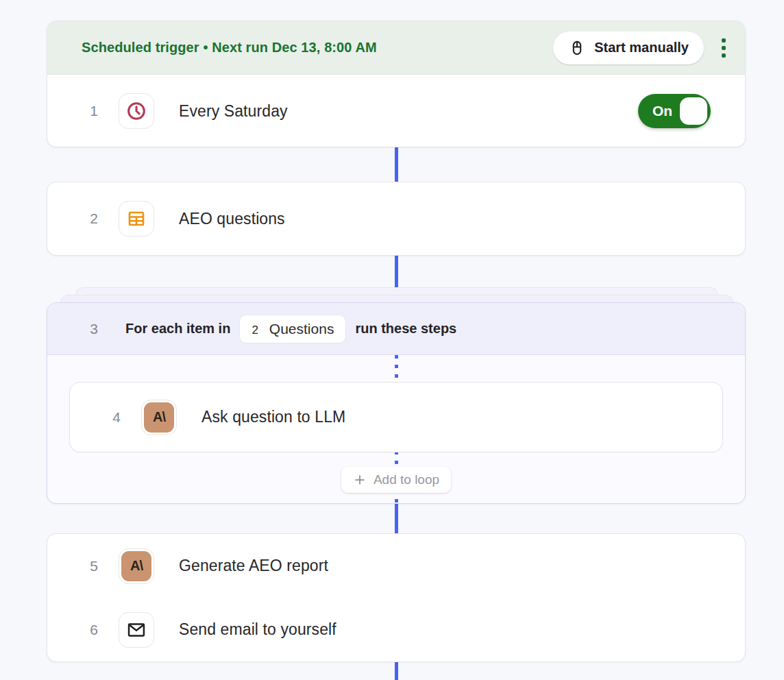  What do you see at coordinates (628, 48) in the screenshot?
I see `start-manually-button: Start manually` at bounding box center [628, 48].